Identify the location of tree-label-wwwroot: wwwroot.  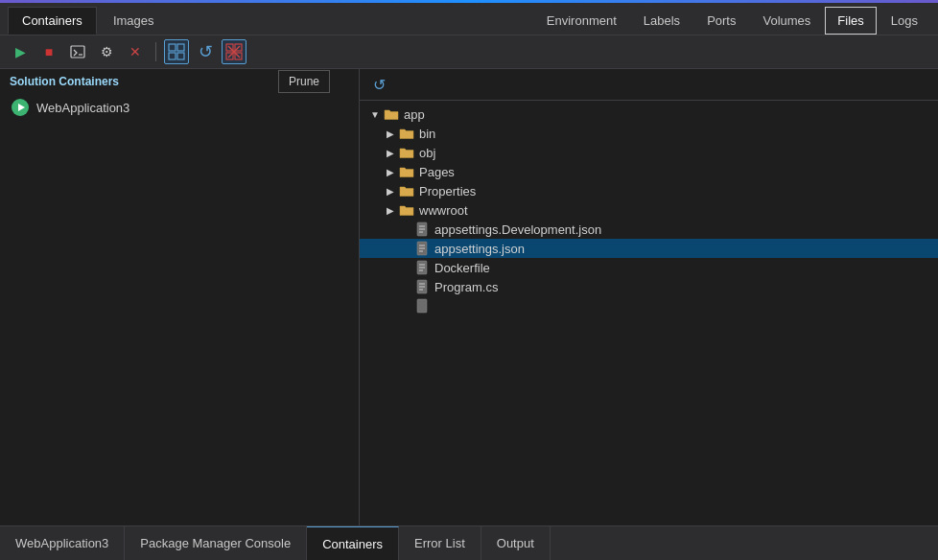
(443, 211).